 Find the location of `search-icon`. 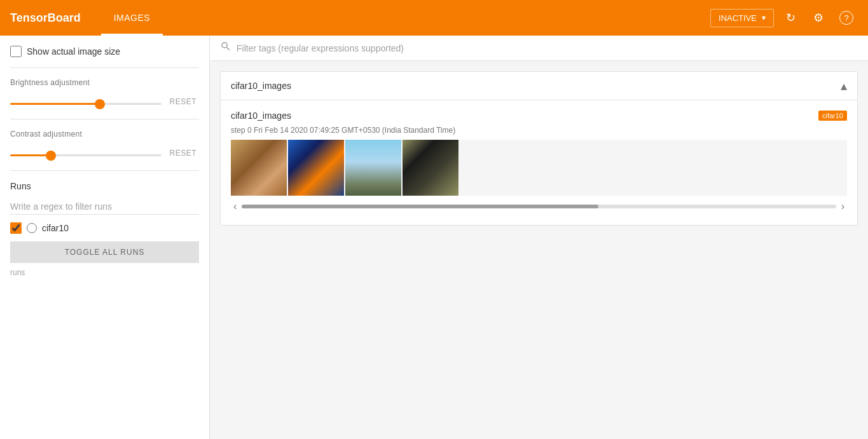

search-icon is located at coordinates (226, 48).